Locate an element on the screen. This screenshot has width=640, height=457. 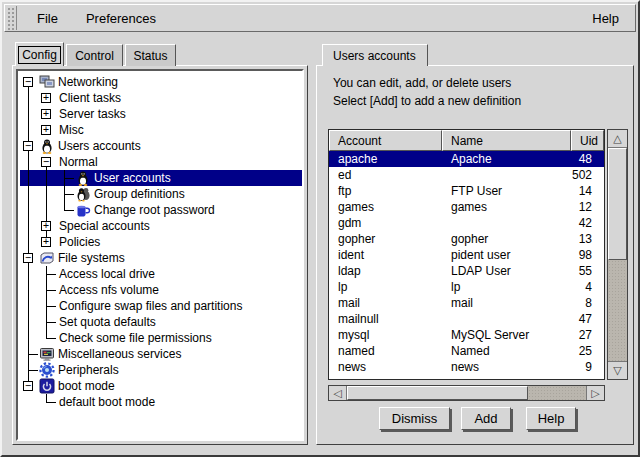
tab-config: Config is located at coordinates (40, 54).